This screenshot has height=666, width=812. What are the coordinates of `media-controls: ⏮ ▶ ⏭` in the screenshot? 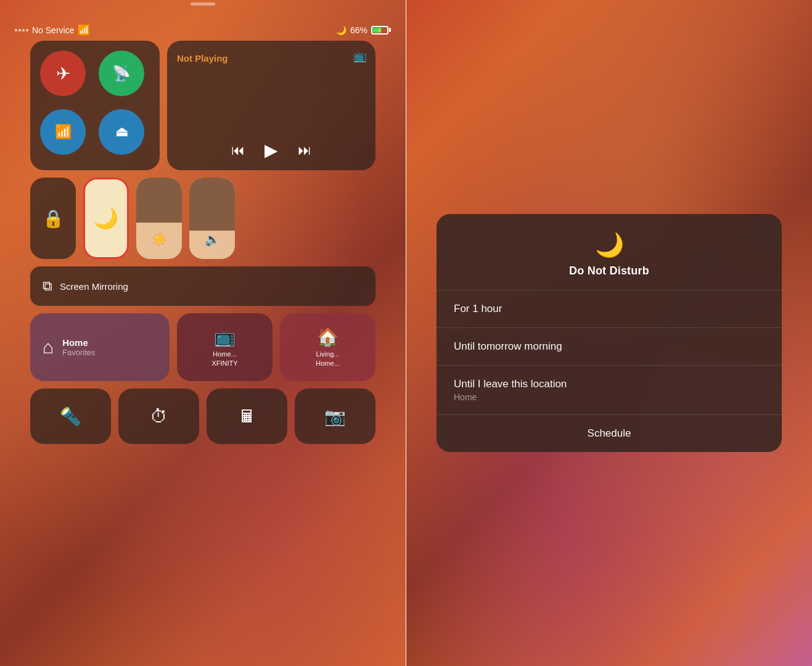 It's located at (271, 150).